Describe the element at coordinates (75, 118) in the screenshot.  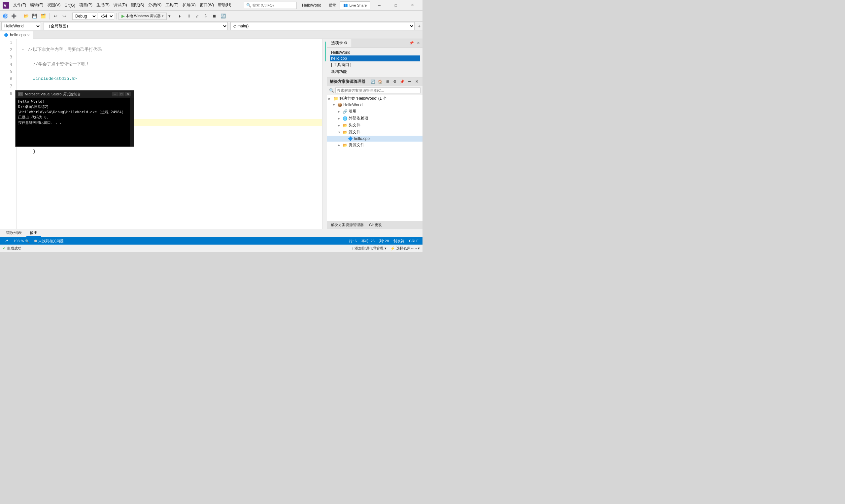
I see `console-window: C Microsoft Visual Studio 调试控制台 ─ □ ✕ He…` at that location.